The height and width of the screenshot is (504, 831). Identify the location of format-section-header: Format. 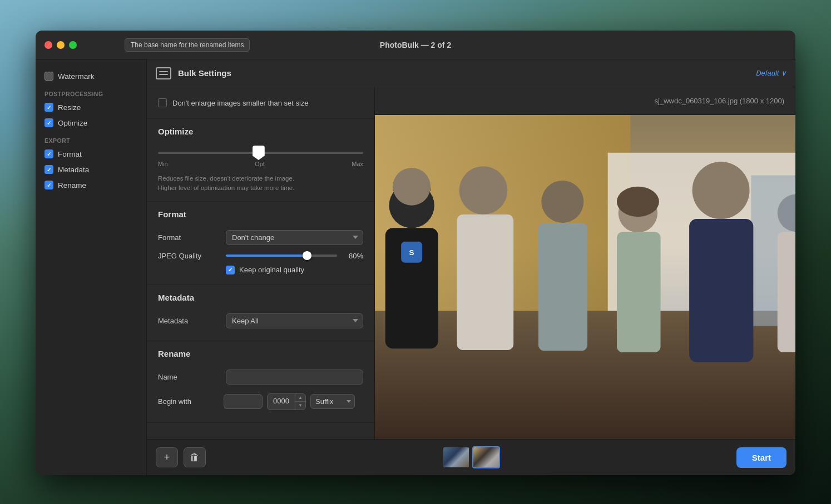
(260, 214).